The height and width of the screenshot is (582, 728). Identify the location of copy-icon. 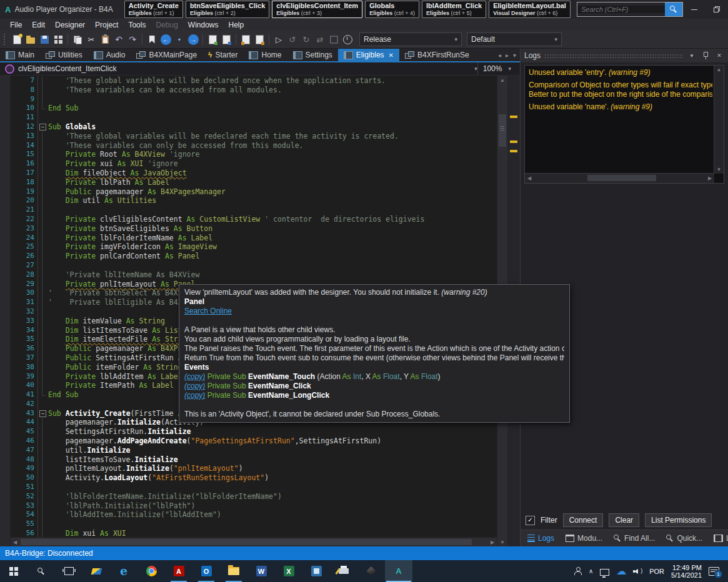
(77, 39).